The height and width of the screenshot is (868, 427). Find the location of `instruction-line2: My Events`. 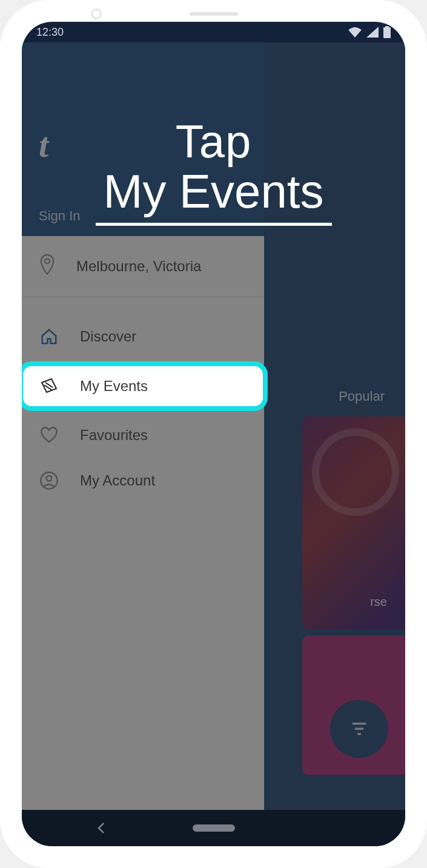

instruction-line2: My Events is located at coordinates (213, 191).